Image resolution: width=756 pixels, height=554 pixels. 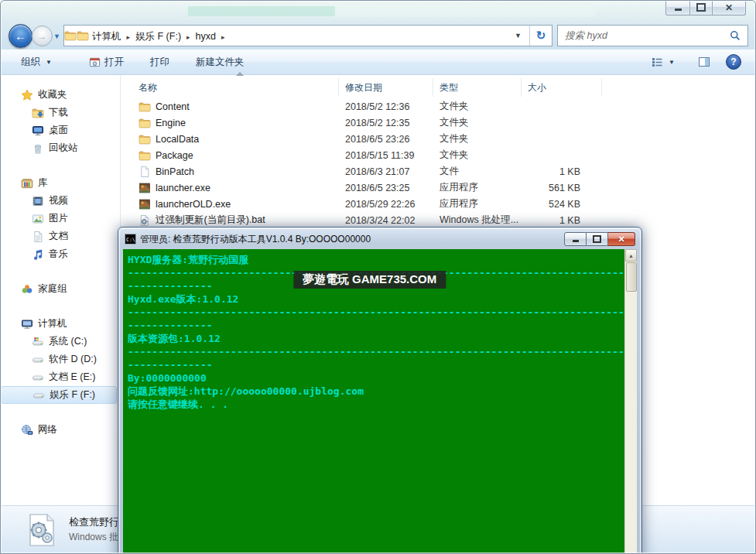 What do you see at coordinates (438, 122) in the screenshot?
I see `file-row: Engine2018/5/2 12:35文件夹` at bounding box center [438, 122].